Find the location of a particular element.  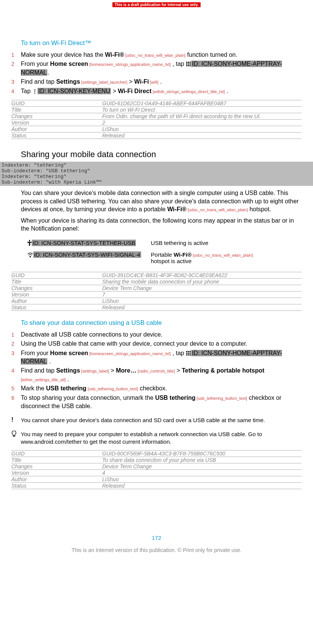

section3-steps: 1 Deactivate all USB cable connections t… is located at coordinates (157, 371).